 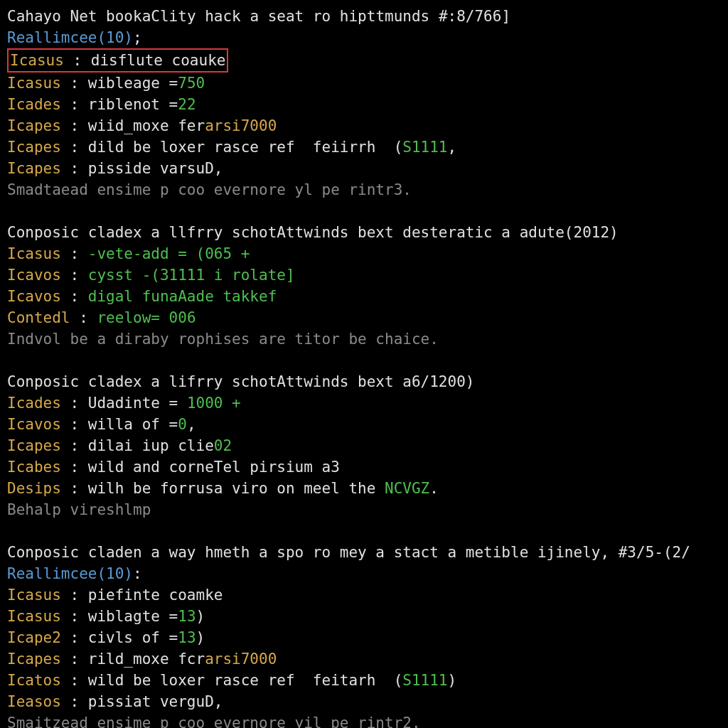 I want to click on terminal-line: Icatos : wild be loxer rasce ref feitarh…, so click(x=364, y=680).